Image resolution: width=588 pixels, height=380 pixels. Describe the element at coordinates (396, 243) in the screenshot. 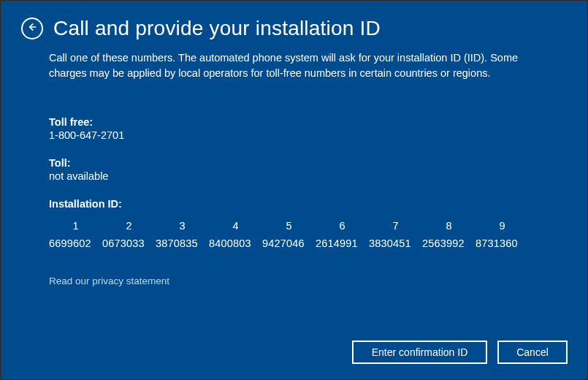

I see `installation-id-value: 3830451` at that location.